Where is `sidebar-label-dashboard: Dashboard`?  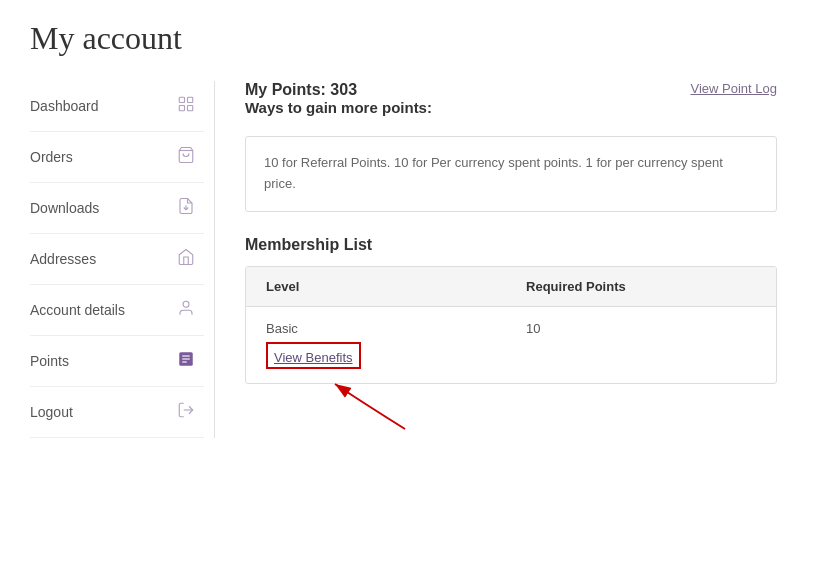
sidebar-label-dashboard: Dashboard is located at coordinates (64, 106).